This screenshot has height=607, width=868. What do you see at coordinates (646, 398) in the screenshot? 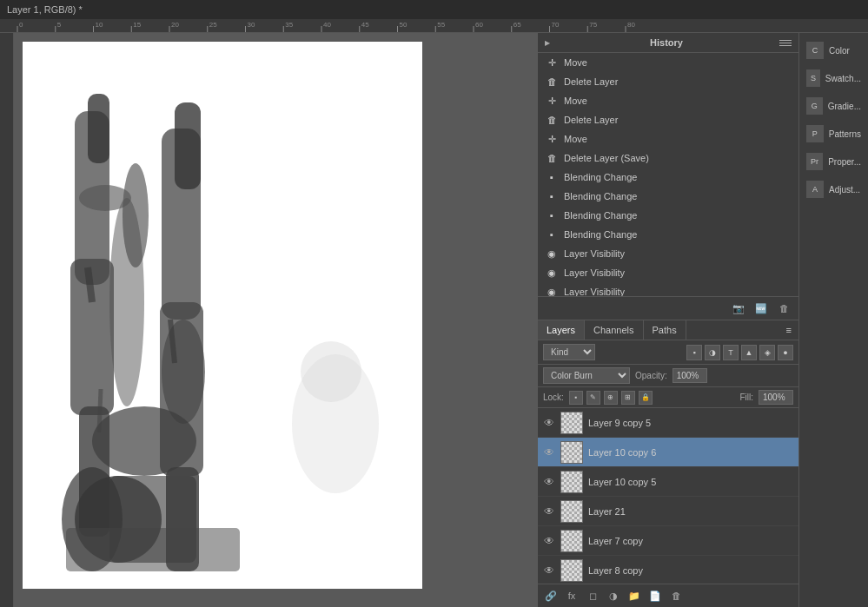
I see `lock-padlock-btn: 🔒` at bounding box center [646, 398].